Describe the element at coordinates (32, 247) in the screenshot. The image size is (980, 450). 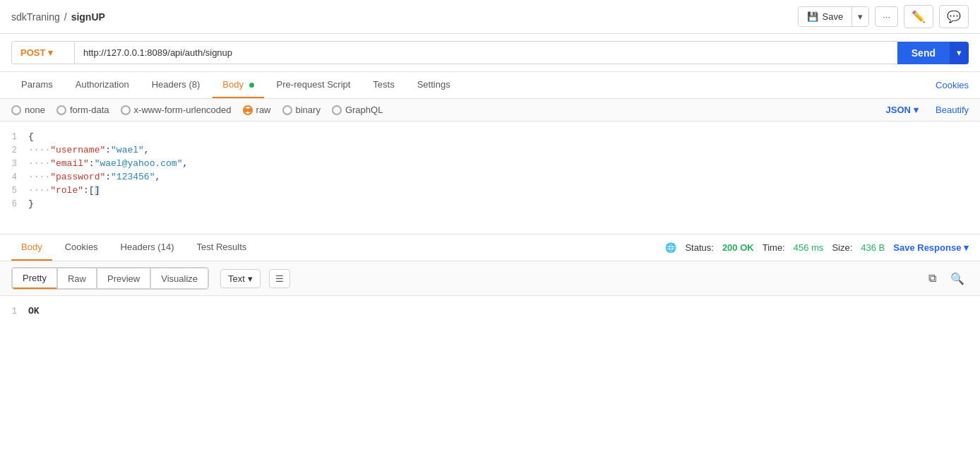
I see `resp-tab-body: Body` at that location.